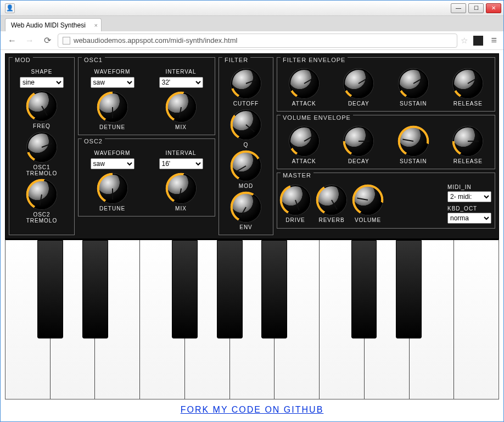 This screenshot has height=422, width=504. What do you see at coordinates (359, 103) in the screenshot?
I see `fenv-decay-label: Decay` at bounding box center [359, 103].